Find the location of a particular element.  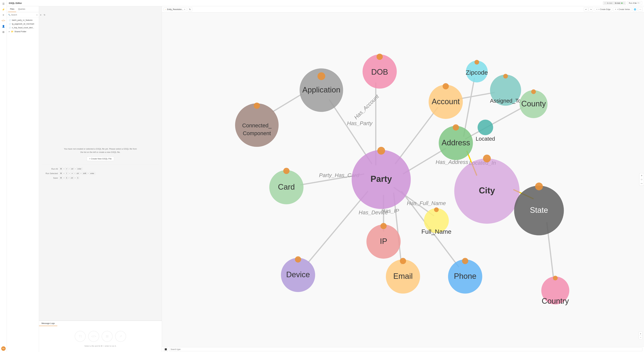

sidebar-icon-database: ⊞ is located at coordinates (4, 32).